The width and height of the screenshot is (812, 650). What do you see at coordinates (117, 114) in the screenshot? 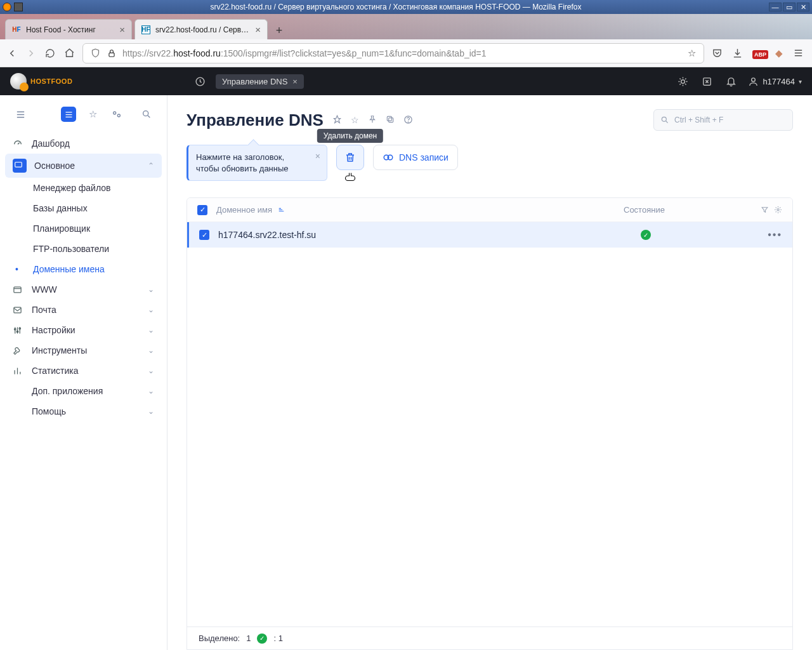
I see `steps-icon` at bounding box center [117, 114].